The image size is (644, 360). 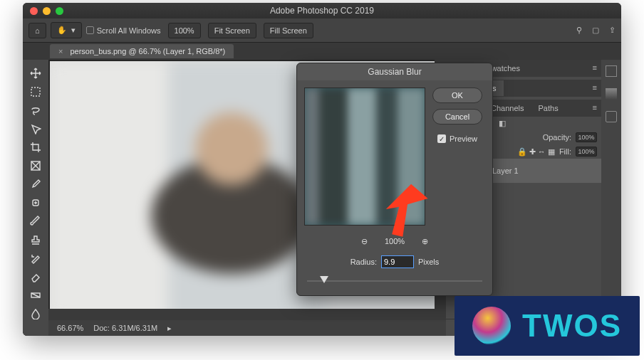 I want to click on horizontal-scrollbar, so click(x=242, y=314).